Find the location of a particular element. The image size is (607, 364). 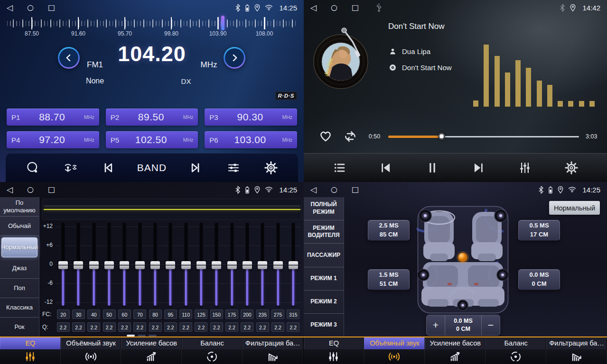

listener-position-marker is located at coordinates (463, 258).